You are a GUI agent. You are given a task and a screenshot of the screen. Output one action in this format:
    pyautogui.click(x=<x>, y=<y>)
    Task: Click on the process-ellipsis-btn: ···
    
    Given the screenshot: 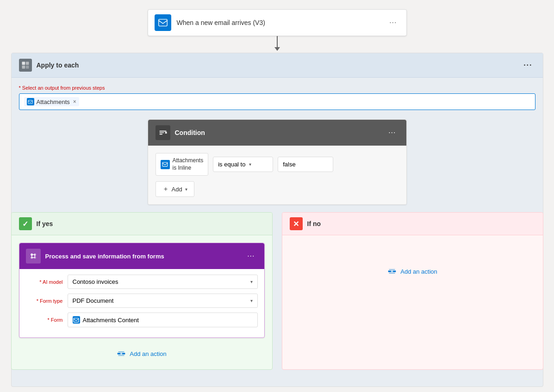 What is the action you would take?
    pyautogui.click(x=251, y=256)
    